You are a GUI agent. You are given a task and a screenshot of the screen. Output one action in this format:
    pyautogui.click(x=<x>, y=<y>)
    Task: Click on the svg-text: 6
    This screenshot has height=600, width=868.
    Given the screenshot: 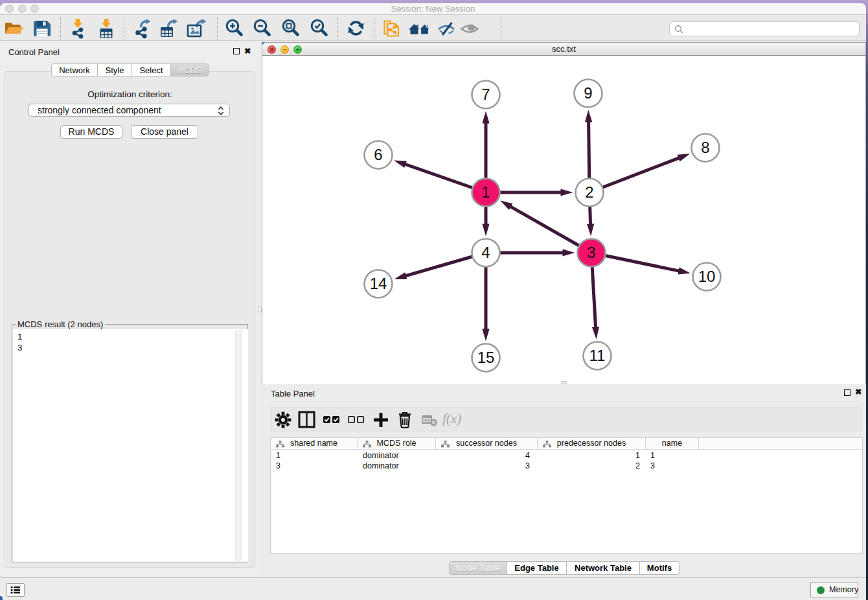 What is the action you would take?
    pyautogui.click(x=378, y=154)
    